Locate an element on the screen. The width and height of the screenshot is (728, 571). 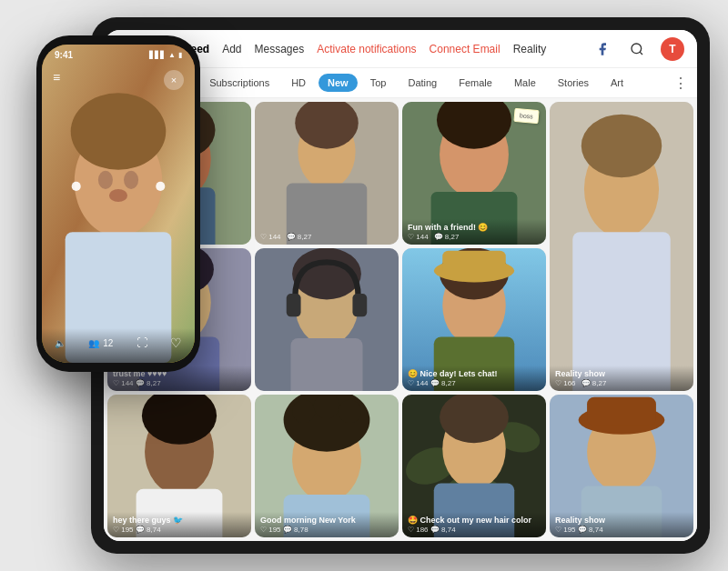
phone-close-button: × is located at coordinates (174, 80).